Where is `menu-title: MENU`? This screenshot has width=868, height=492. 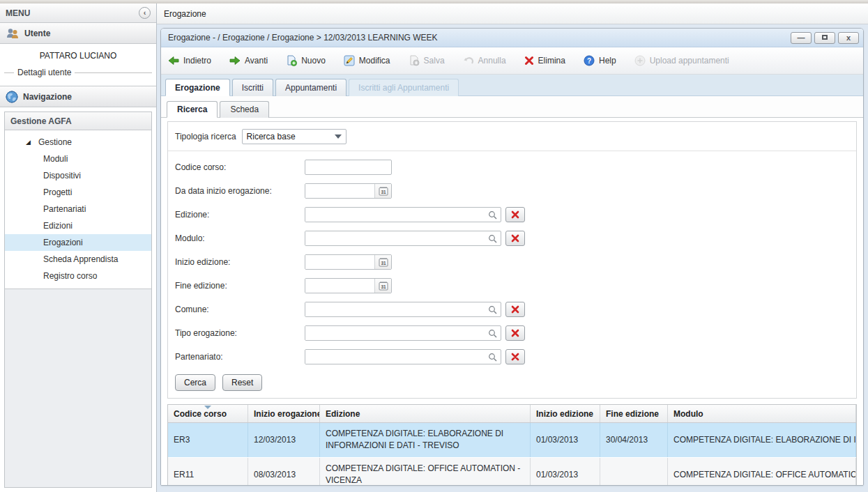 menu-title: MENU is located at coordinates (18, 13).